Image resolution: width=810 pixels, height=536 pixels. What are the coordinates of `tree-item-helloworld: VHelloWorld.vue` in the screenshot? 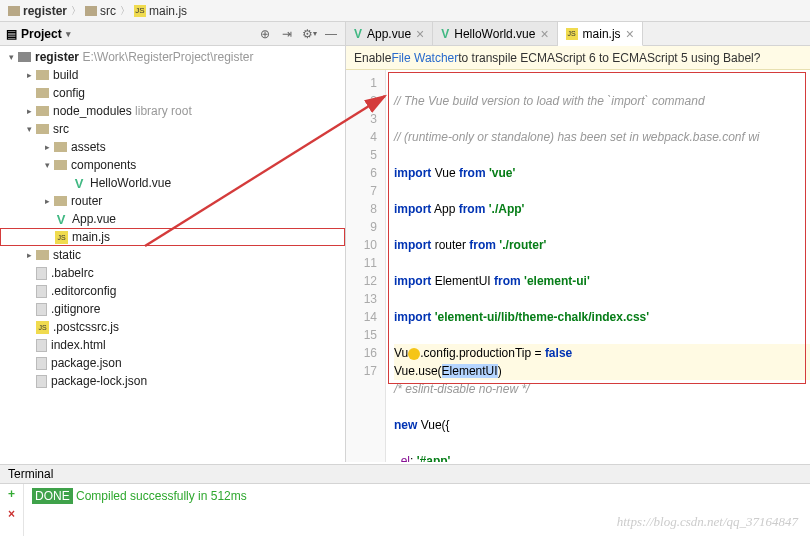 It's located at (172, 183).